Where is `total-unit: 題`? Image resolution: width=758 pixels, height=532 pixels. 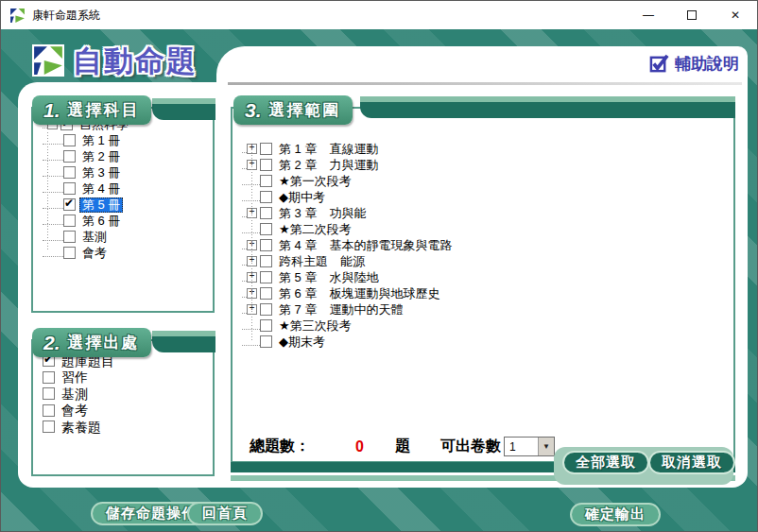
total-unit: 題 is located at coordinates (403, 446).